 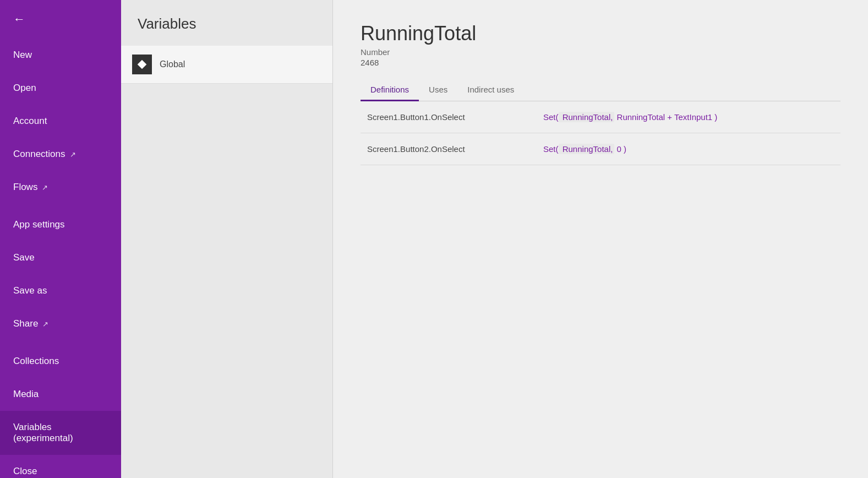 I want to click on sidebar-item-account: Account, so click(x=61, y=121).